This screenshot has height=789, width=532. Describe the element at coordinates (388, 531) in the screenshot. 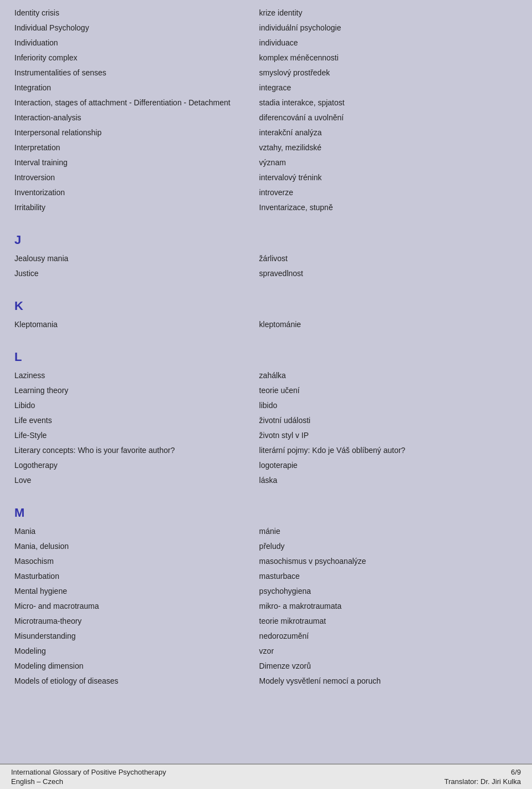

I see `term-cz: mánie` at that location.